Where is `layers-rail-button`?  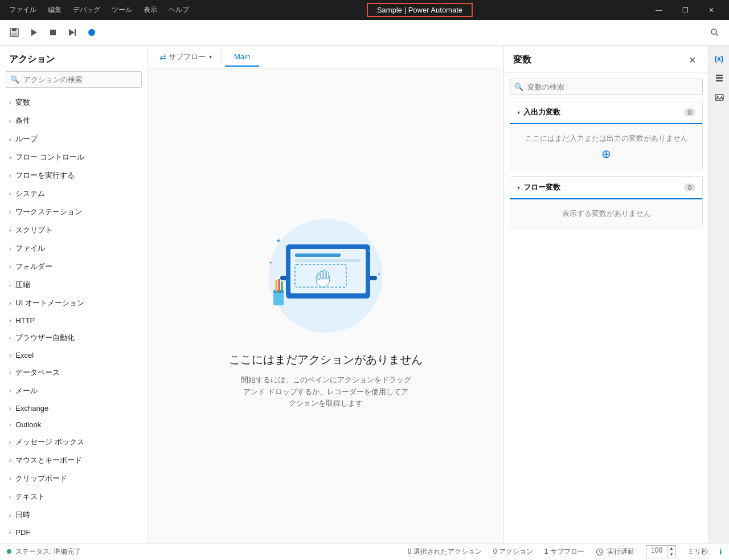 layers-rail-button is located at coordinates (719, 78).